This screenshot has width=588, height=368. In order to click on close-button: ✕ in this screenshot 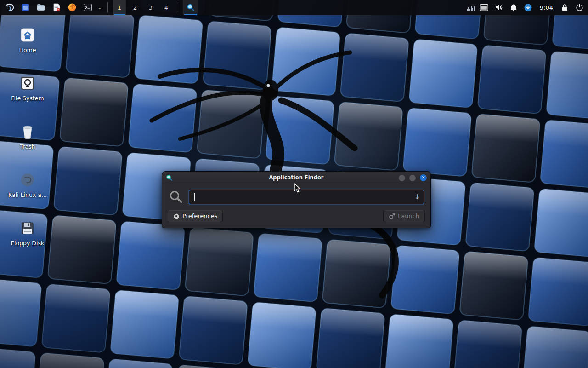, I will do `click(424, 178)`.